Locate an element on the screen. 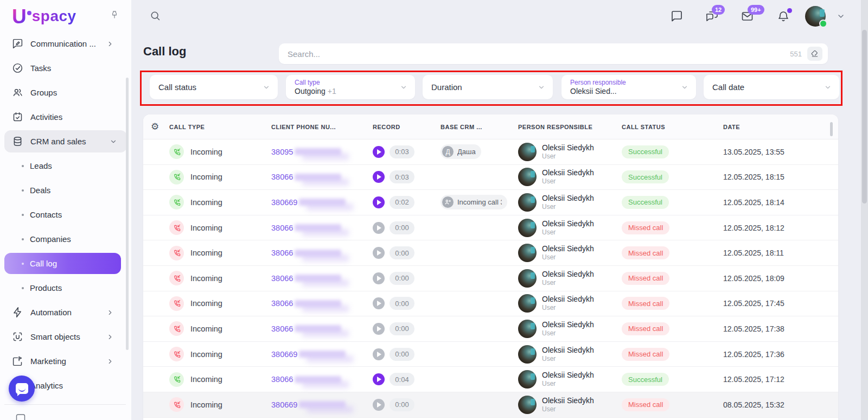  user-avatar is located at coordinates (815, 16).